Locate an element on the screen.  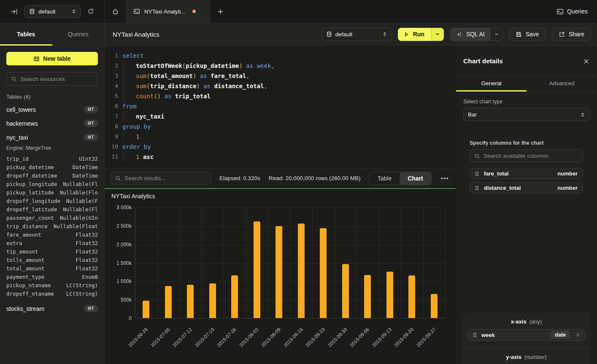
database-selector: default is located at coordinates (53, 12).